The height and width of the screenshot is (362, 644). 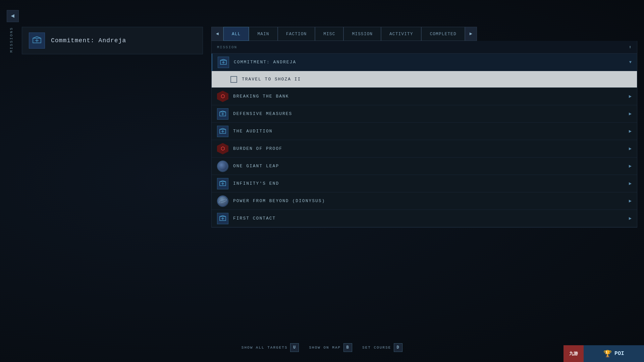 I want to click on mission-icon-svg, so click(x=37, y=41).